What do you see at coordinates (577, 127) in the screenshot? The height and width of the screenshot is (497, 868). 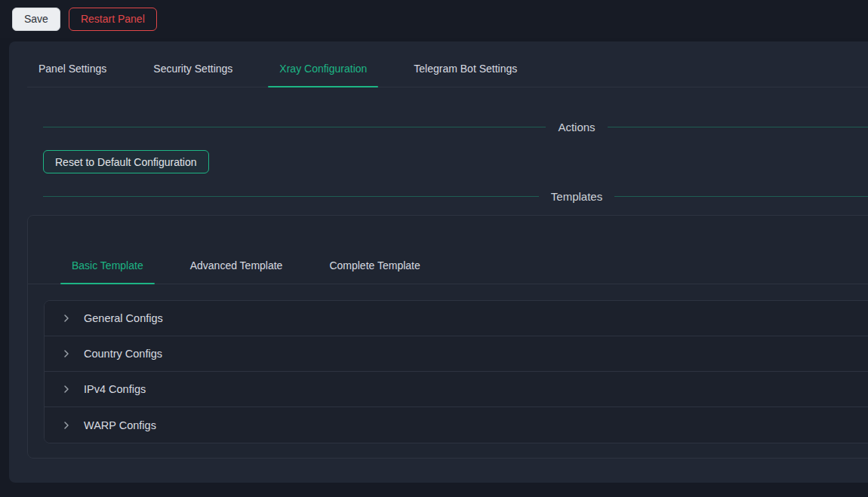 I see `actions-divider-label: Actions` at bounding box center [577, 127].